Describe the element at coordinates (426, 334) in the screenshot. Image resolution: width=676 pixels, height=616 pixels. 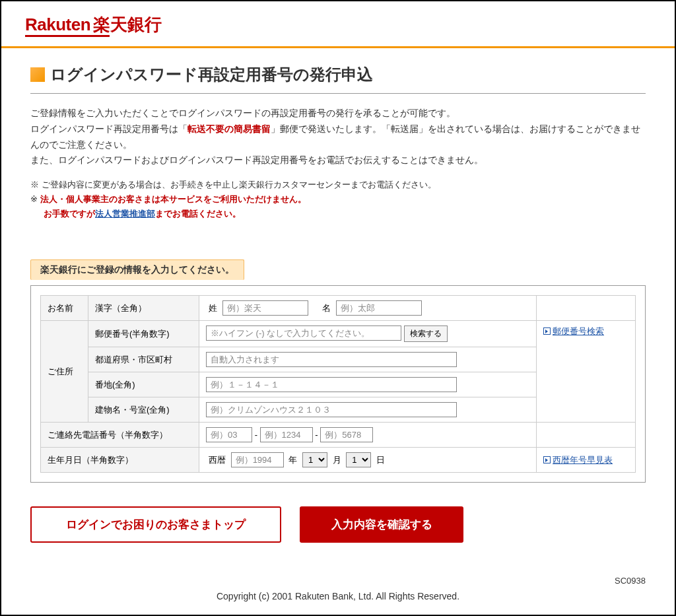
I see `zip-search-button: 検索する` at that location.